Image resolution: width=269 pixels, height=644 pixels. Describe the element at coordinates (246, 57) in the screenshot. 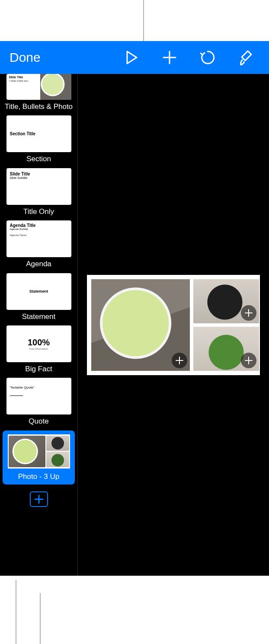

I see `paintbrush-icon` at that location.